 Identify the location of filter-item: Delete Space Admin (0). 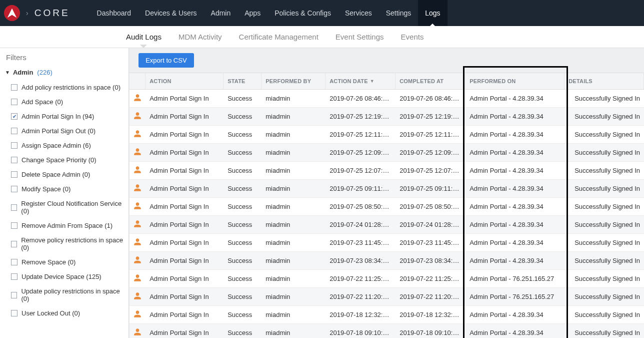
(65, 174).